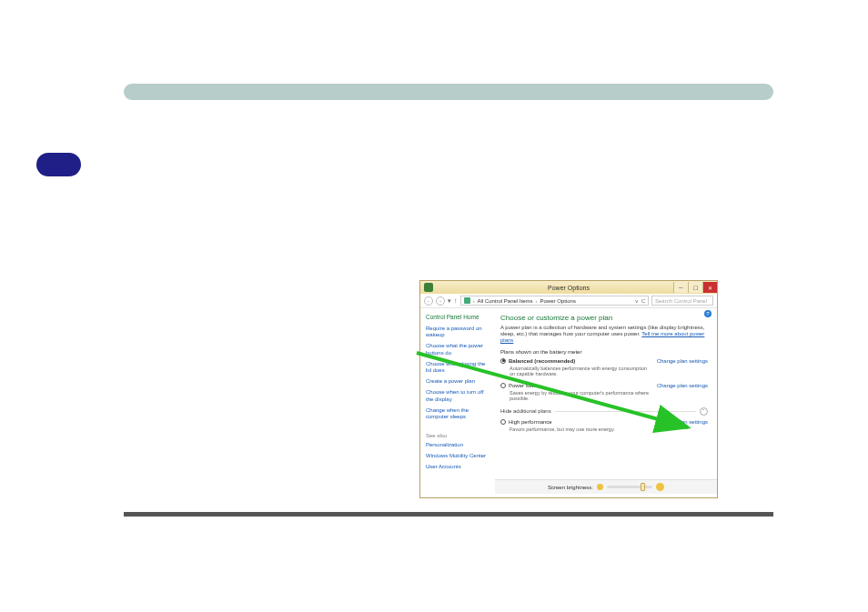 The image size is (868, 612). What do you see at coordinates (429, 301) in the screenshot?
I see `back-button: ←` at bounding box center [429, 301].